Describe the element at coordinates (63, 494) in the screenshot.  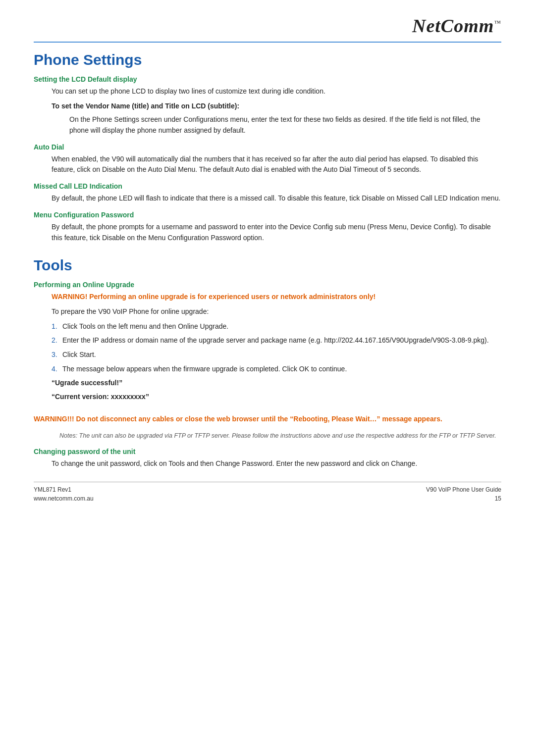
I see `footer-left: YML871 Rev1 www.netcomm.com.au` at that location.